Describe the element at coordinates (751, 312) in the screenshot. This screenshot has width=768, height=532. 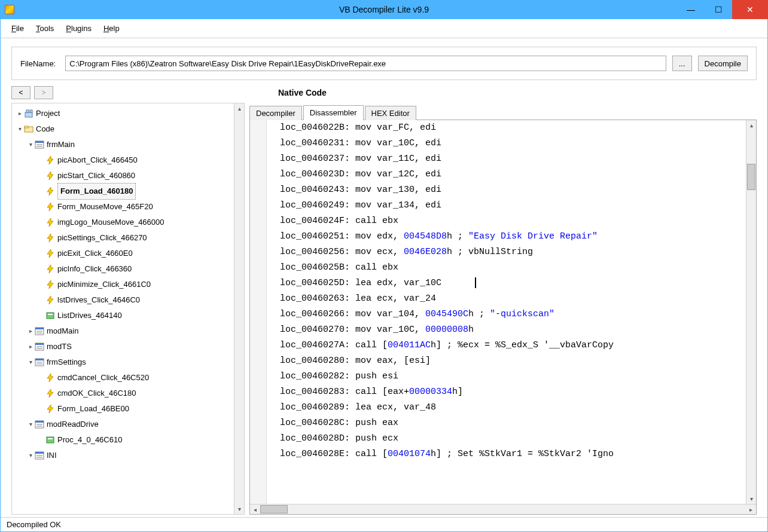
I see `code-vscrollbar: ▴ ▾` at that location.